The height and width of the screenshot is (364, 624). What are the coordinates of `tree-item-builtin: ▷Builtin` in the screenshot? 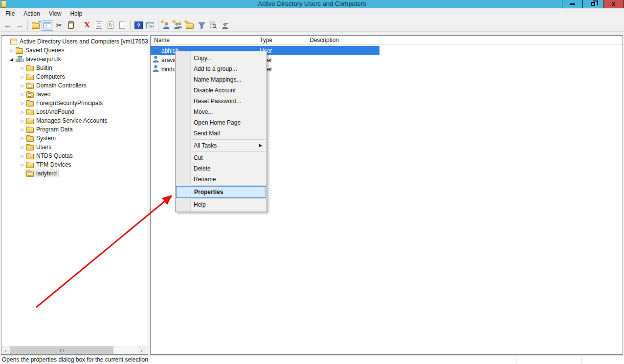 It's located at (74, 68).